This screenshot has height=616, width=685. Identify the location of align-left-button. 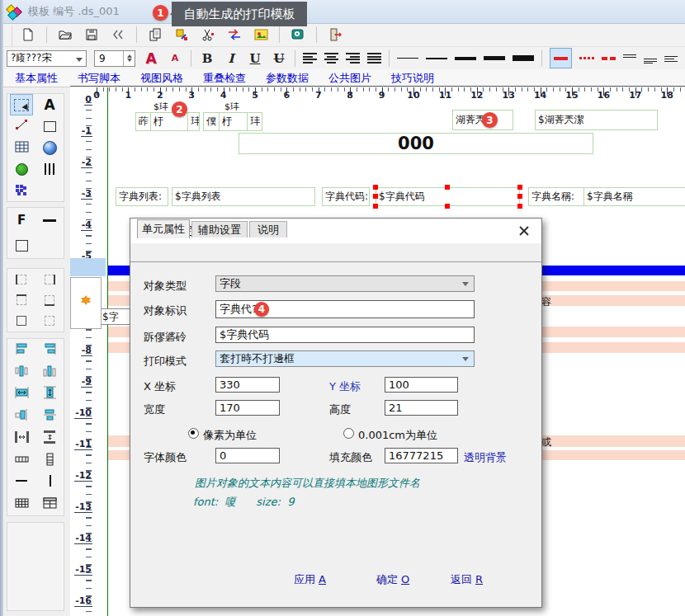
(310, 58).